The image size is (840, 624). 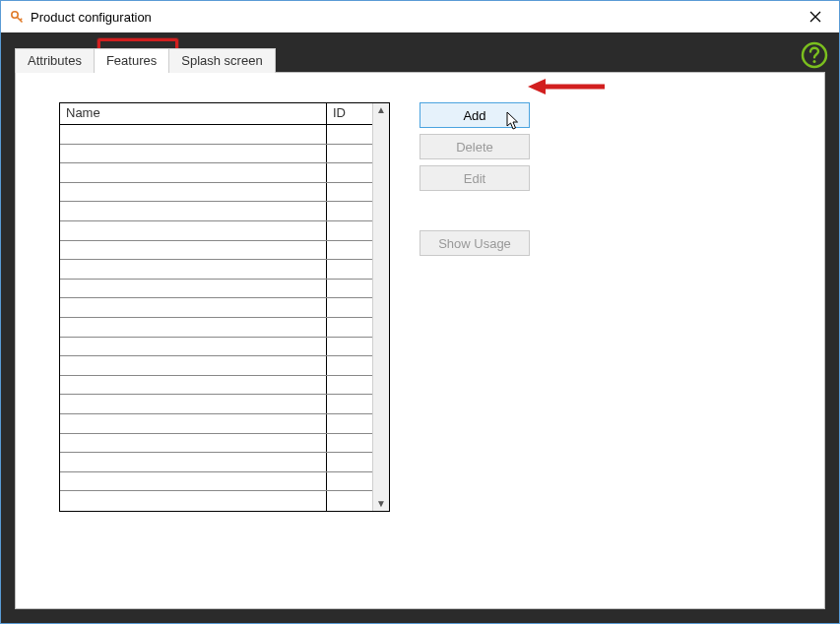 I want to click on key-icon, so click(x=17, y=17).